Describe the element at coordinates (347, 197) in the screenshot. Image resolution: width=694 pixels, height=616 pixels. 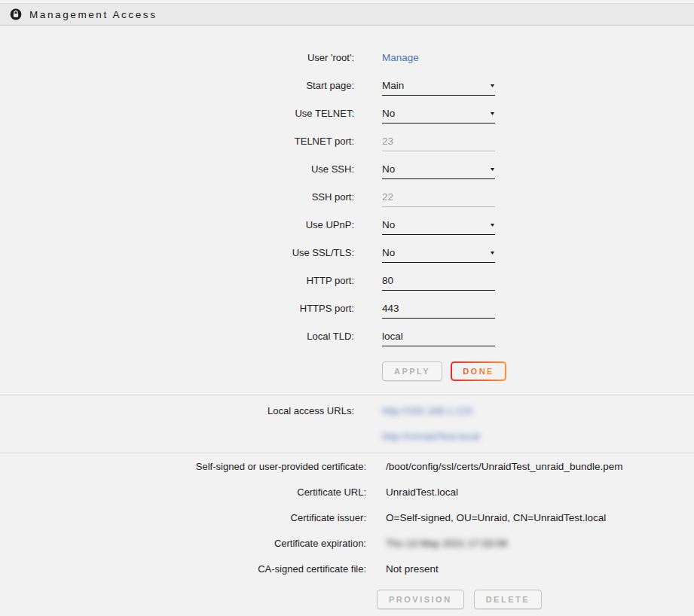
I see `form-row-ssh-port: SSH port:22` at that location.